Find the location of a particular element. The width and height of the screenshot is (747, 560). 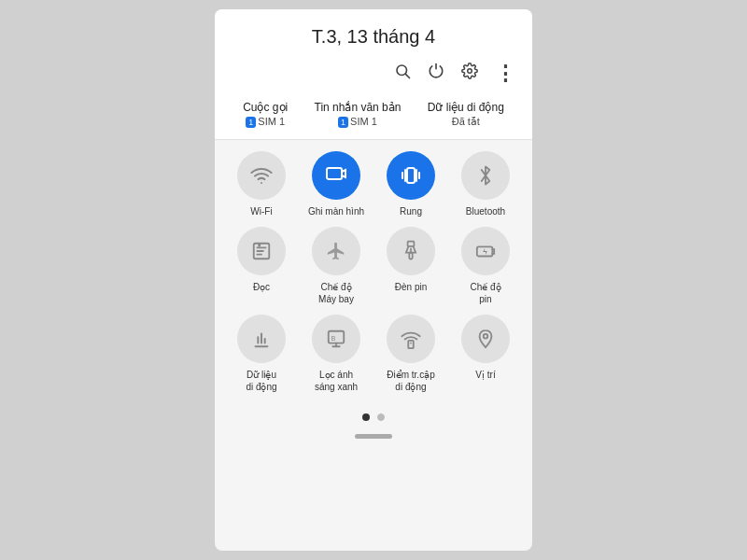

sim-calls-title: Cuộc gọi is located at coordinates (265, 107).